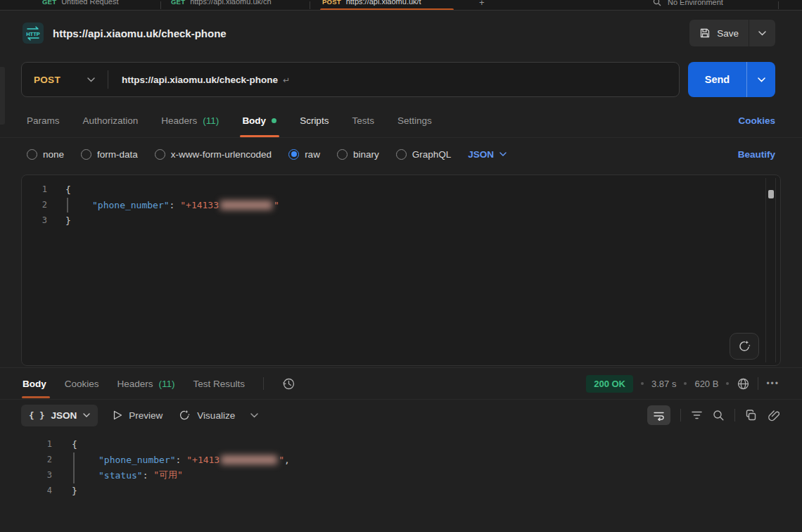 This screenshot has height=532, width=802. What do you see at coordinates (664, 384) in the screenshot?
I see `response-time: 3.87 s` at bounding box center [664, 384].